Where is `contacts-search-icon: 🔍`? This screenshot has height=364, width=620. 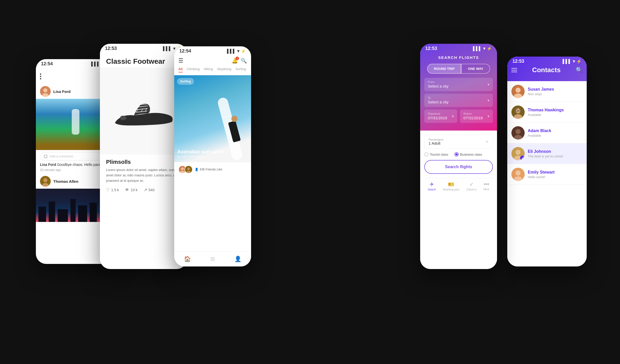 contacts-search-icon: 🔍 is located at coordinates (579, 70).